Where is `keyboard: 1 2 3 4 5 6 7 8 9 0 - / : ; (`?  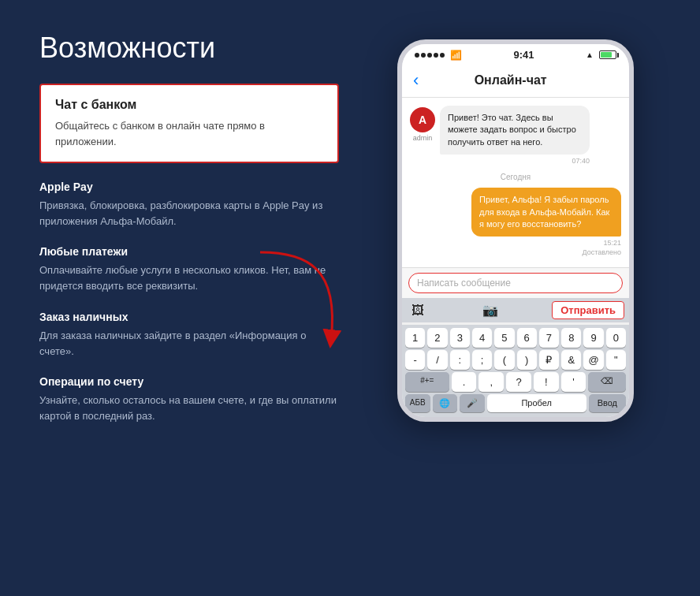
keyboard: 1 2 3 4 5 6 7 8 9 0 - / : ; ( is located at coordinates (516, 371).